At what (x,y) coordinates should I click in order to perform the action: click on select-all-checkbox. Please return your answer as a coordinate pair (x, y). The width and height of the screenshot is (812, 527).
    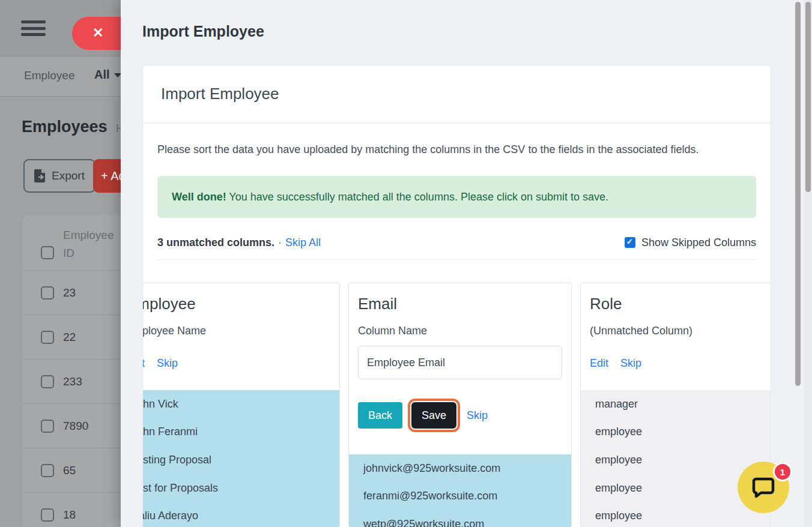
    Looking at the image, I should click on (47, 253).